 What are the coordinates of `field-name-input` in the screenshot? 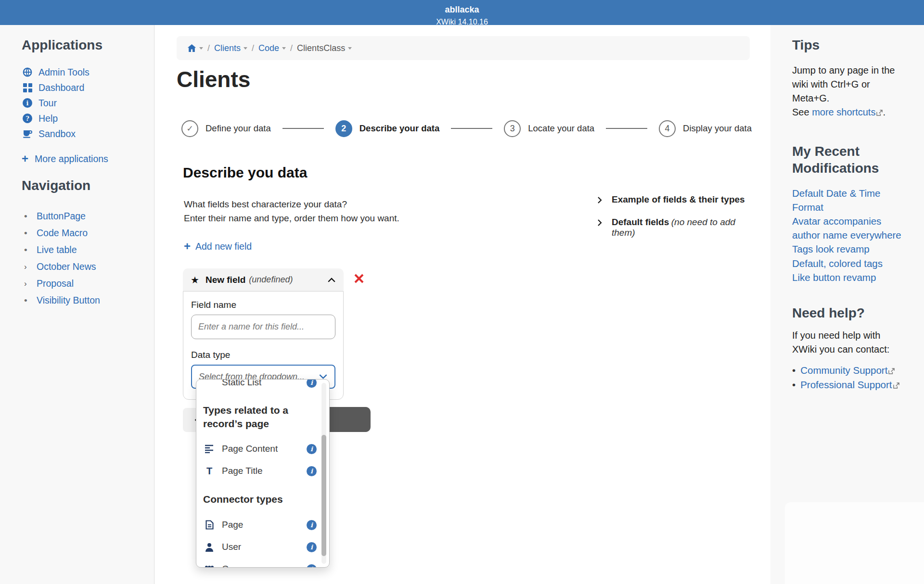 It's located at (263, 327).